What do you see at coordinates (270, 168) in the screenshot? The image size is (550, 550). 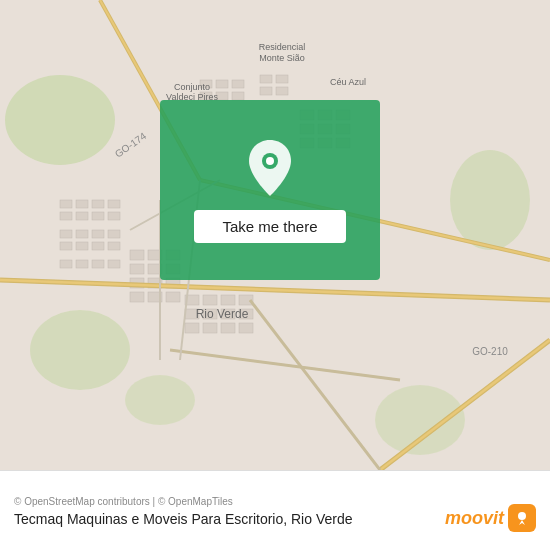 I see `location-pin-icon` at bounding box center [270, 168].